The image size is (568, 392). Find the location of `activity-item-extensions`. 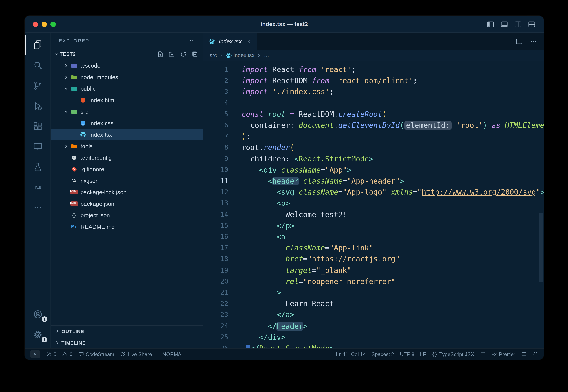

activity-item-extensions is located at coordinates (38, 126).